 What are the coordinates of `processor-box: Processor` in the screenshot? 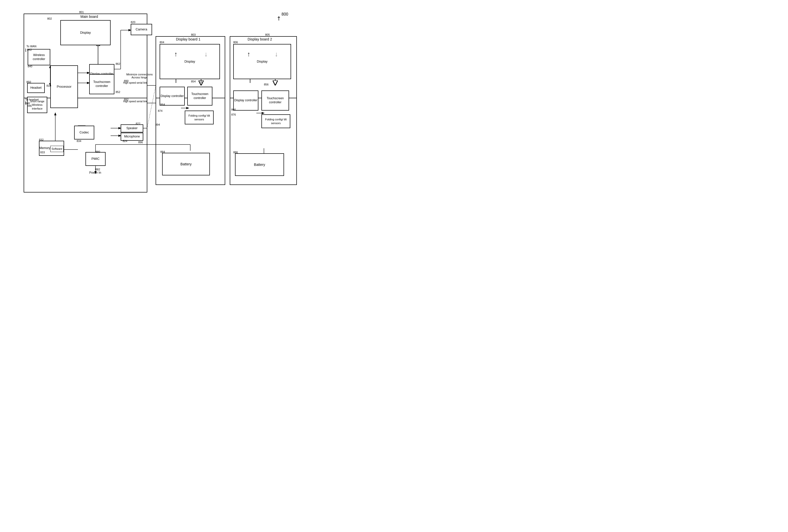 It's located at (64, 87).